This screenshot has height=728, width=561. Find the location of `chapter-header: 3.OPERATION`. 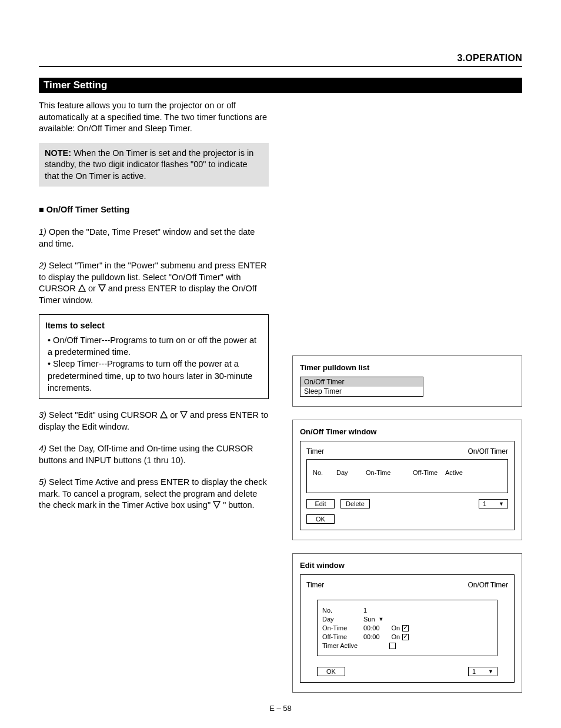

chapter-header: 3.OPERATION is located at coordinates (489, 58).